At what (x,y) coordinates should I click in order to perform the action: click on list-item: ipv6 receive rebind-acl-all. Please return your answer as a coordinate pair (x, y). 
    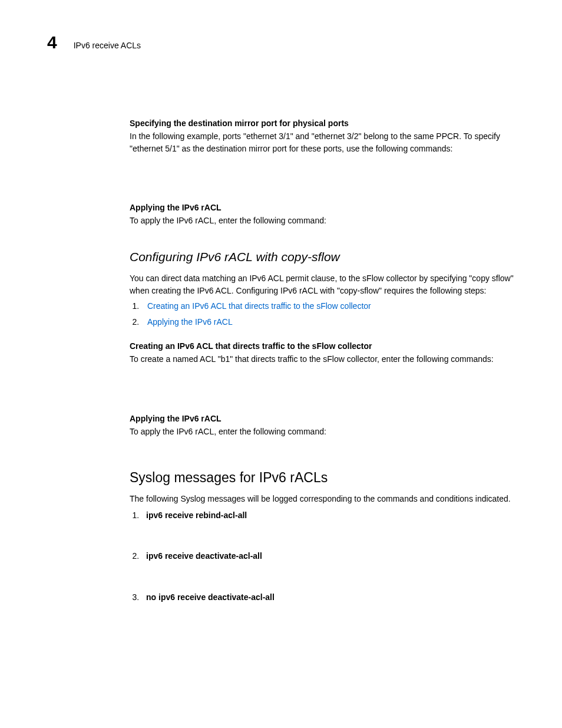
    Looking at the image, I should click on (332, 516).